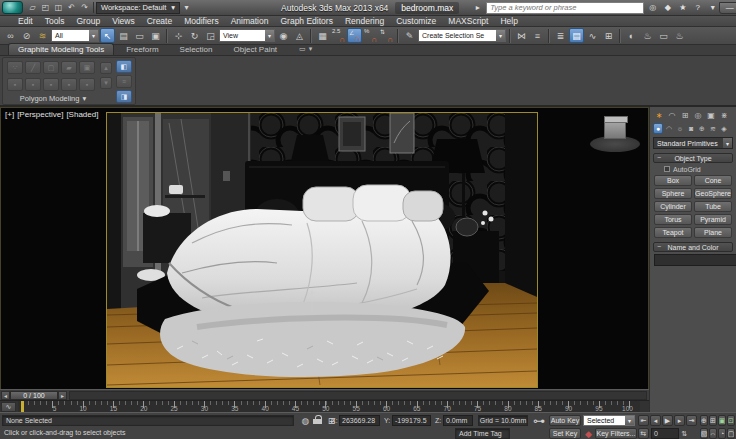 The width and height of the screenshot is (736, 439). What do you see at coordinates (685, 115) in the screenshot?
I see `hierarchy-tab-icon: ⊞` at bounding box center [685, 115].